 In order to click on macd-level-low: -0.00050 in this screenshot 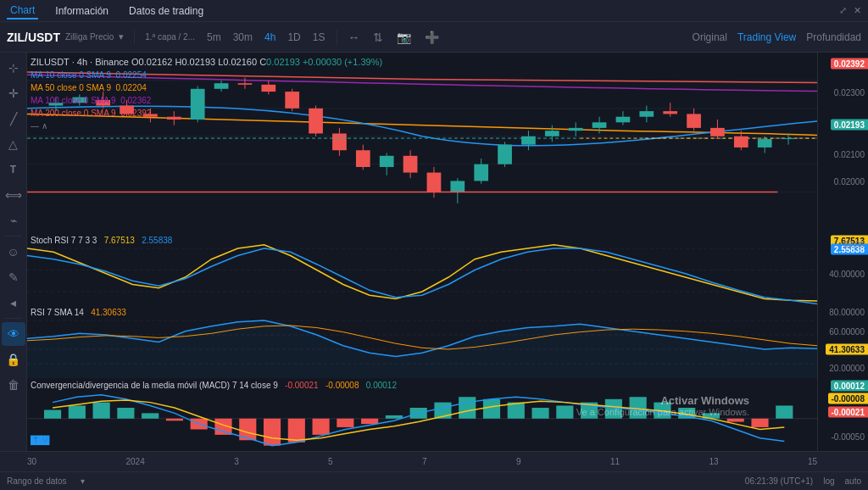, I will do `click(848, 436)`.